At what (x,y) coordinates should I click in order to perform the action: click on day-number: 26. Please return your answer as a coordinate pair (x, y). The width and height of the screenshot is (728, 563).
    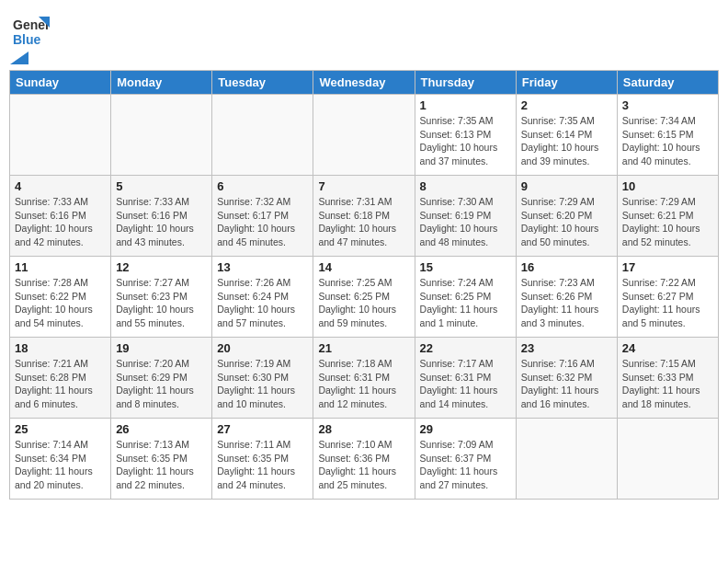
    Looking at the image, I should click on (162, 429).